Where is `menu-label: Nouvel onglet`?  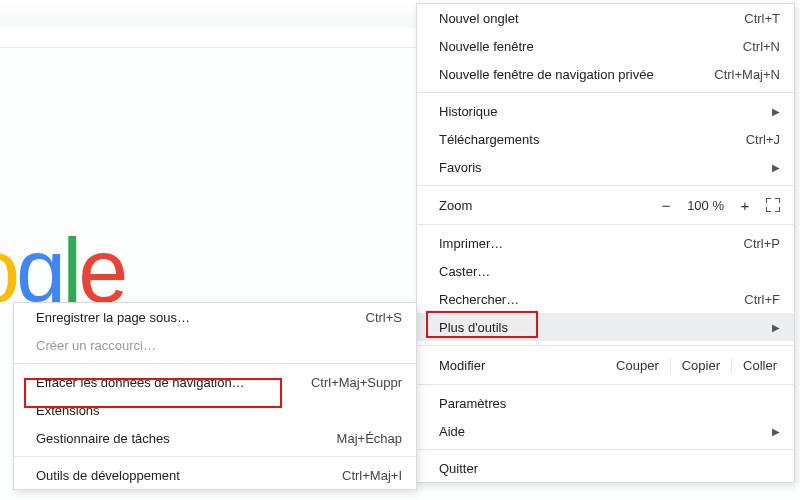 menu-label: Nouvel onglet is located at coordinates (592, 18).